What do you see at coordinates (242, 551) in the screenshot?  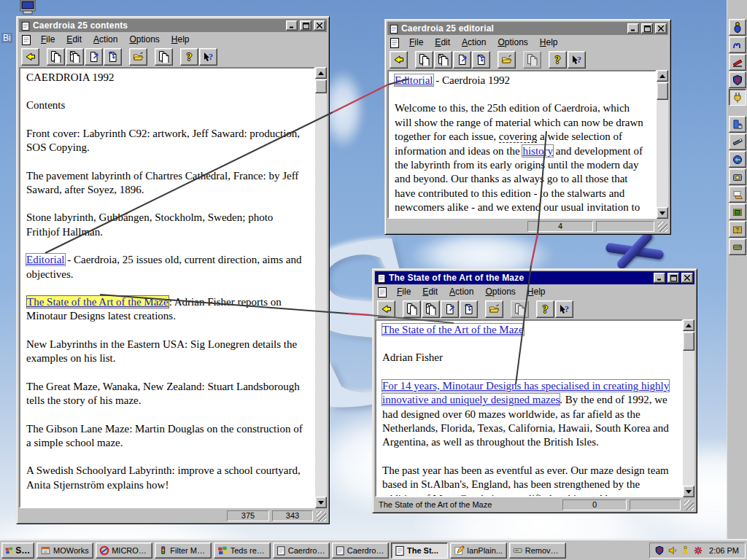 I see `taskbar-item-teds: Teds ren...` at bounding box center [242, 551].